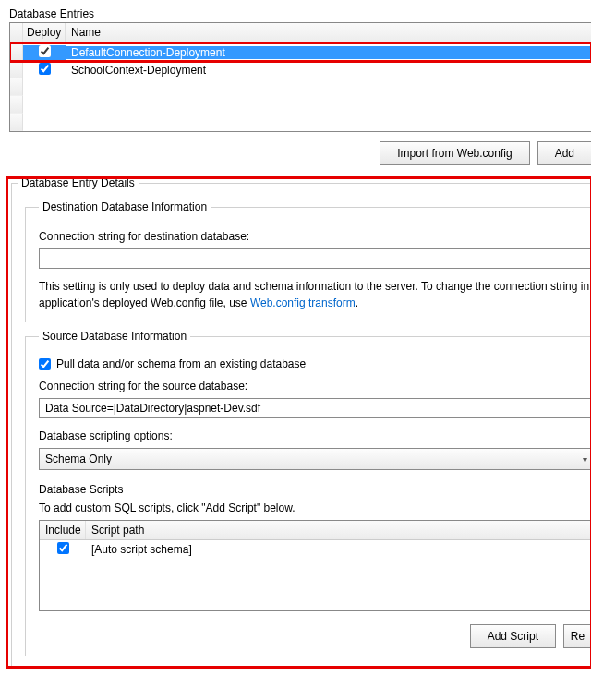  I want to click on source-db-title: Source Database Information, so click(115, 336).